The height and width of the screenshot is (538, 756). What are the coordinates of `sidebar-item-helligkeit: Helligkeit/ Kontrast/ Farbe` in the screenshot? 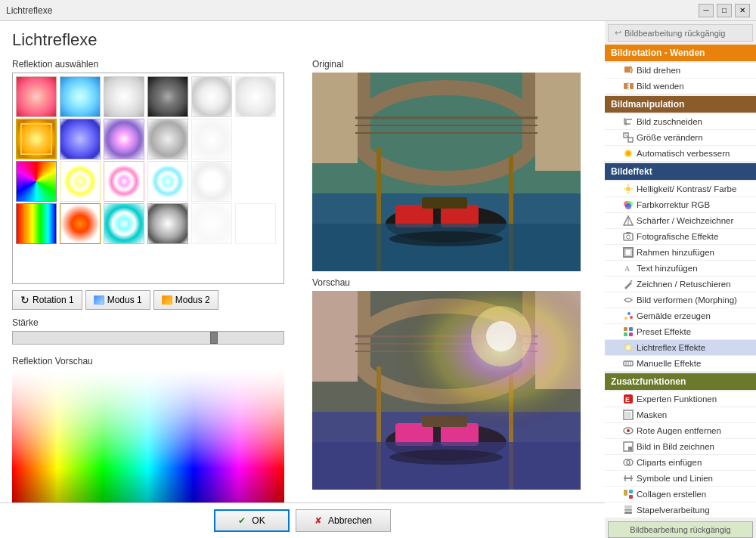 It's located at (680, 189).